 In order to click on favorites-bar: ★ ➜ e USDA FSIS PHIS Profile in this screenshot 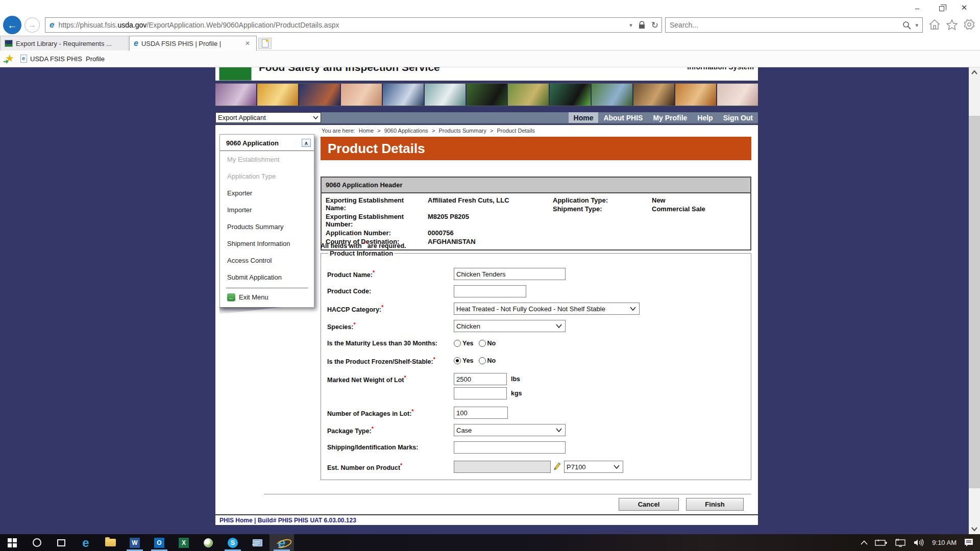, I will do `click(490, 59)`.